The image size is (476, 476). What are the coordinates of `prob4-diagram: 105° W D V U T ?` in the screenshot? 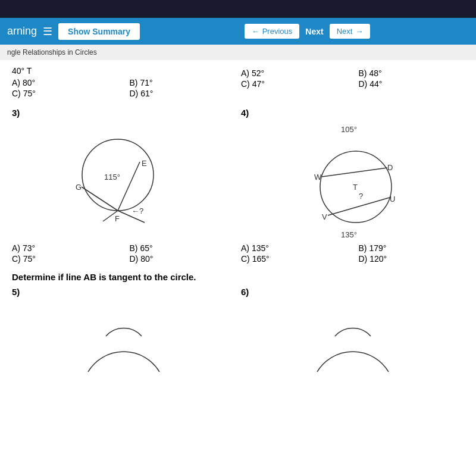 It's located at (352, 181).